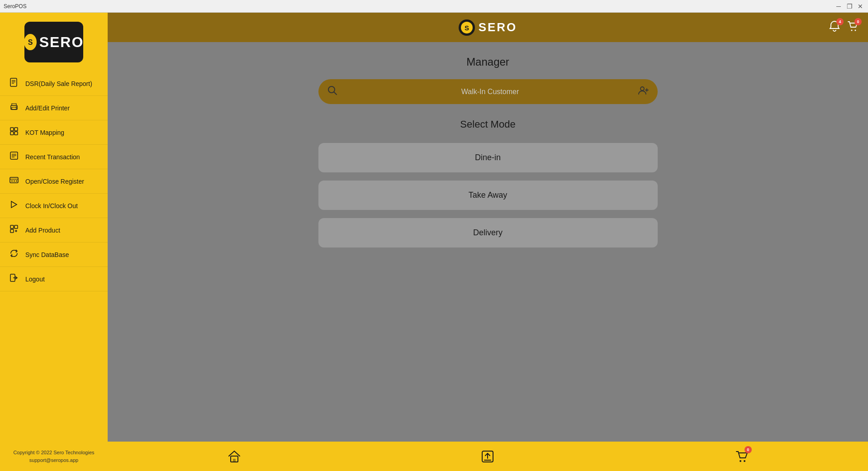 Image resolution: width=868 pixels, height=471 pixels. What do you see at coordinates (840, 22) in the screenshot?
I see `notification-badge: 4` at bounding box center [840, 22].